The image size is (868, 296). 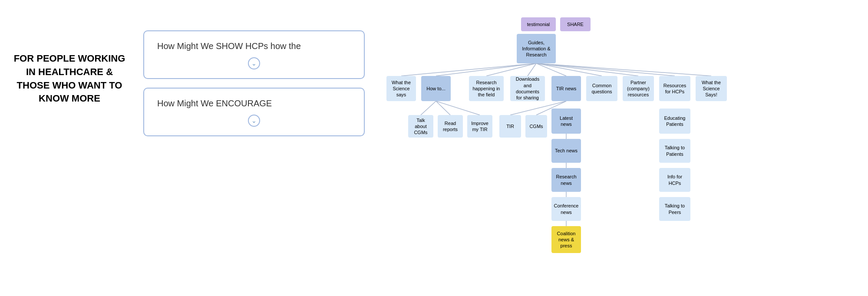 What do you see at coordinates (675, 180) in the screenshot?
I see `node-info-hcps: Info for HCPs` at bounding box center [675, 180].